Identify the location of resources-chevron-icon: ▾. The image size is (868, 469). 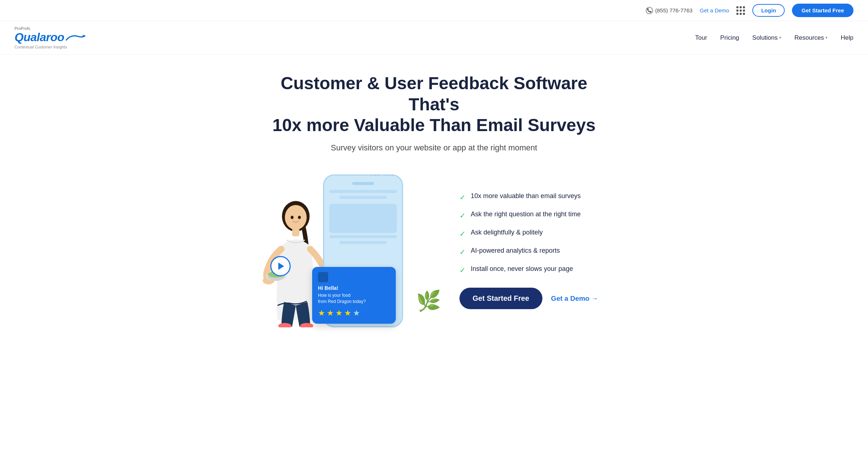
(827, 38).